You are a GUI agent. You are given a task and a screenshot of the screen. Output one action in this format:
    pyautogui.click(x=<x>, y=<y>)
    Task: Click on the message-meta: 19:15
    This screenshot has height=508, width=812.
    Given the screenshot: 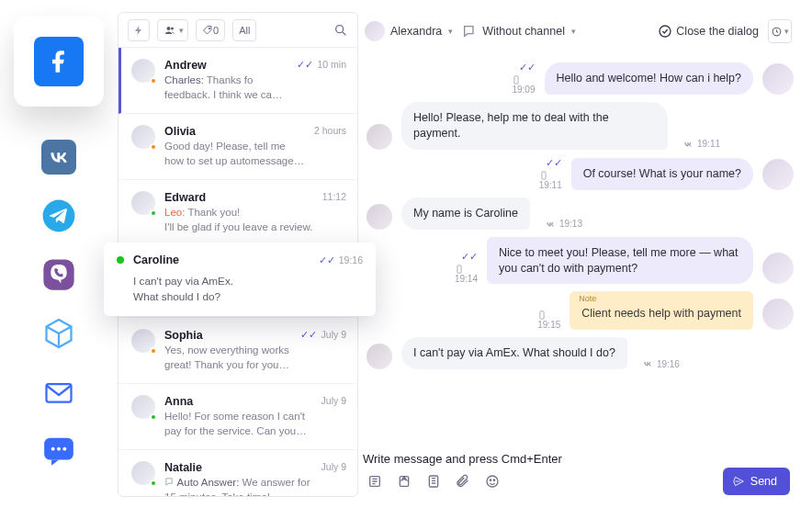 What is the action you would take?
    pyautogui.click(x=549, y=320)
    